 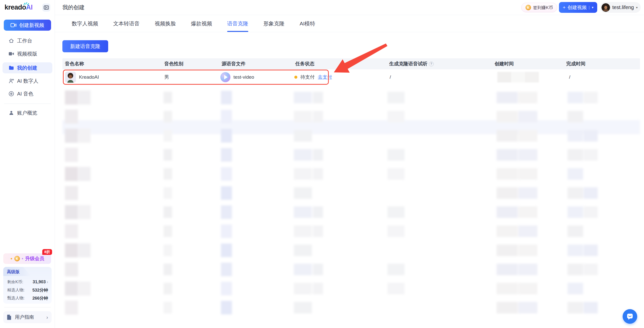 What do you see at coordinates (74, 64) in the screenshot?
I see `column-voice-name: 音色名称` at bounding box center [74, 64].